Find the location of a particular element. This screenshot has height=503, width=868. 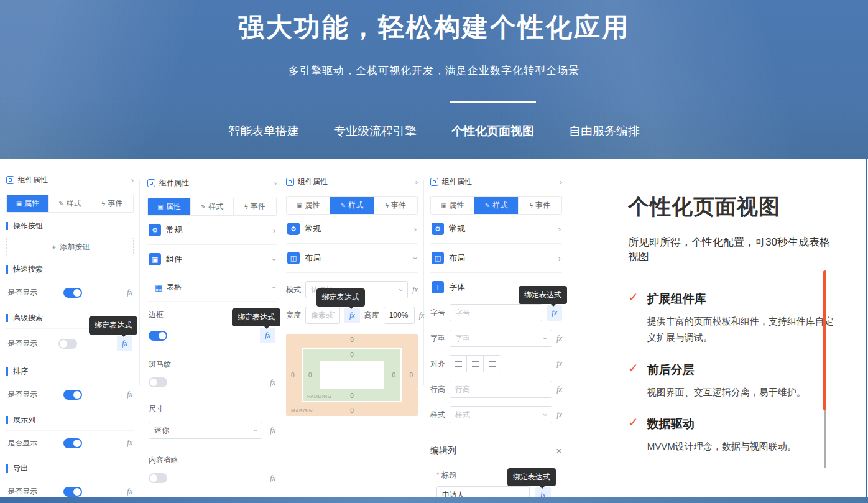

align-left-button is located at coordinates (459, 364).